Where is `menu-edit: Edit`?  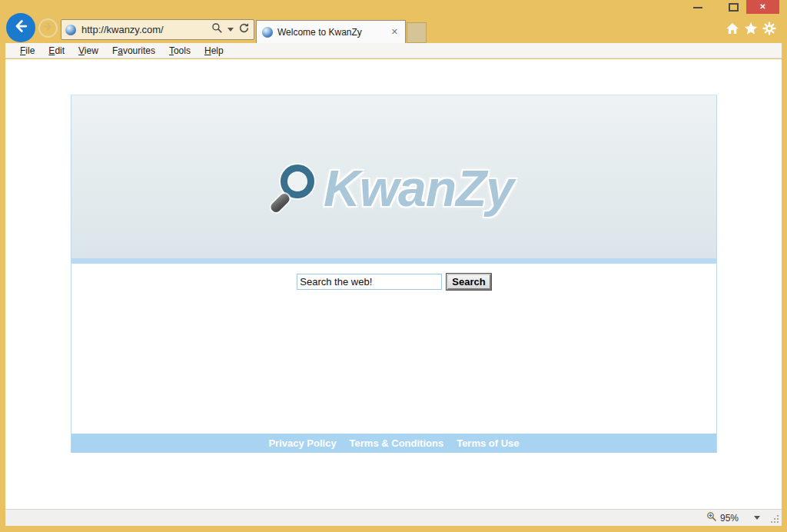
menu-edit: Edit is located at coordinates (57, 51).